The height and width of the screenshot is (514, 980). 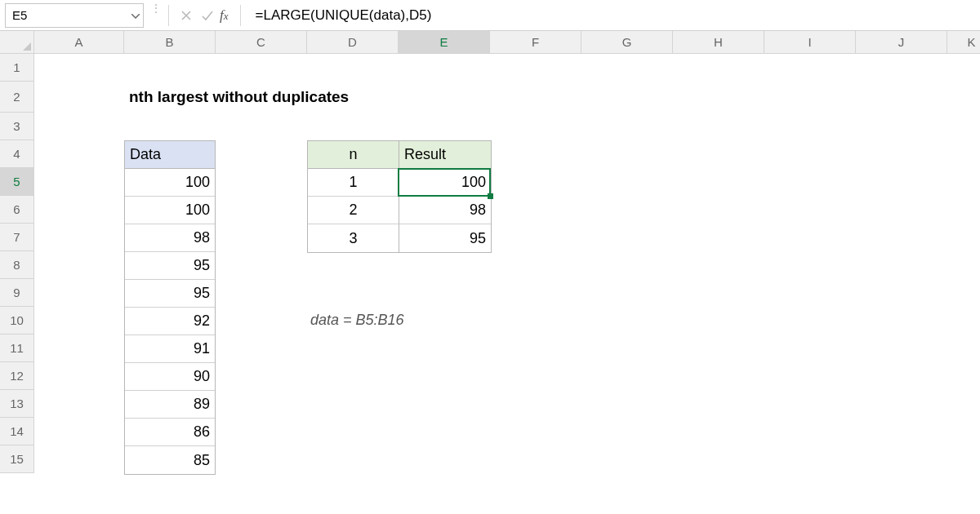 What do you see at coordinates (17, 126) in the screenshot?
I see `row-header-3: 3` at bounding box center [17, 126].